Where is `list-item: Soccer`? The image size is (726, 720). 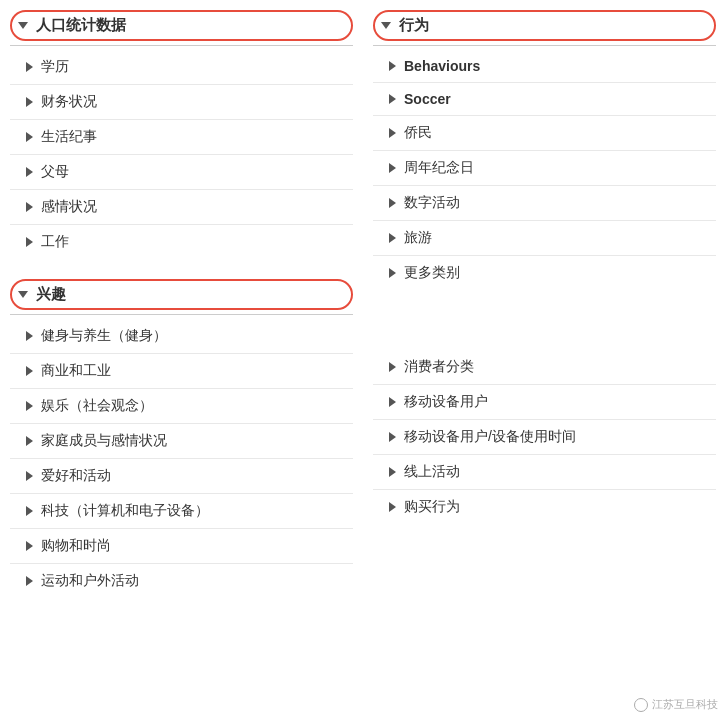 list-item: Soccer is located at coordinates (544, 100).